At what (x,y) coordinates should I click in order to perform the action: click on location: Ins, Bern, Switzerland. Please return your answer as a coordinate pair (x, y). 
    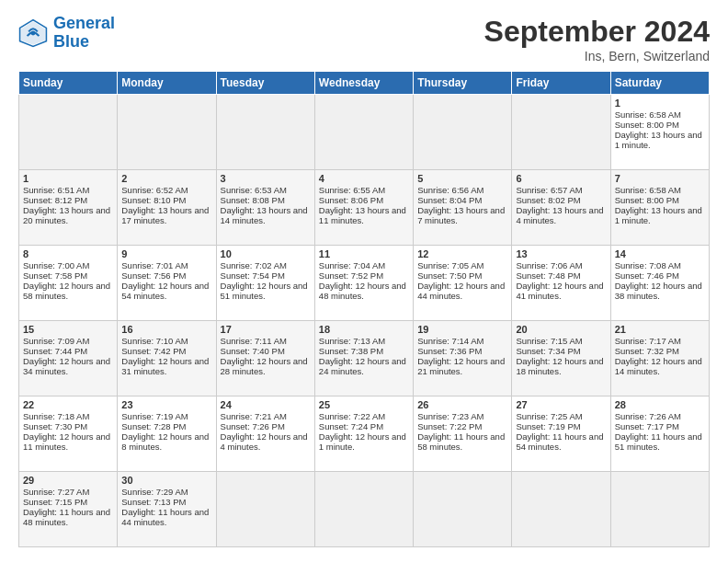
    Looking at the image, I should click on (597, 56).